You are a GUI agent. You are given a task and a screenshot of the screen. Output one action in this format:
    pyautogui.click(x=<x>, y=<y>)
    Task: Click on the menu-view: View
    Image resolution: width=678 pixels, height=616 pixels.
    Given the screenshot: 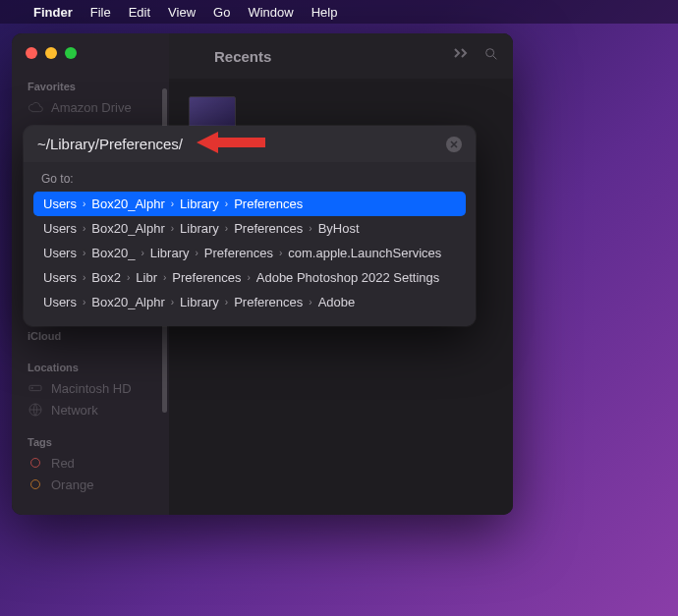 What is the action you would take?
    pyautogui.click(x=182, y=12)
    